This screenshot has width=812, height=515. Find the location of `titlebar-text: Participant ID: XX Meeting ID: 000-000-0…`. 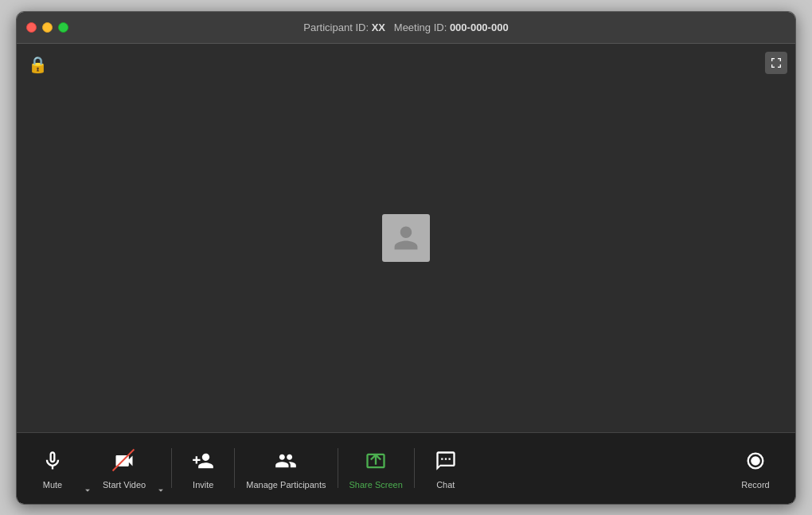

titlebar-text: Participant ID: XX Meeting ID: 000-000-0… is located at coordinates (406, 27).